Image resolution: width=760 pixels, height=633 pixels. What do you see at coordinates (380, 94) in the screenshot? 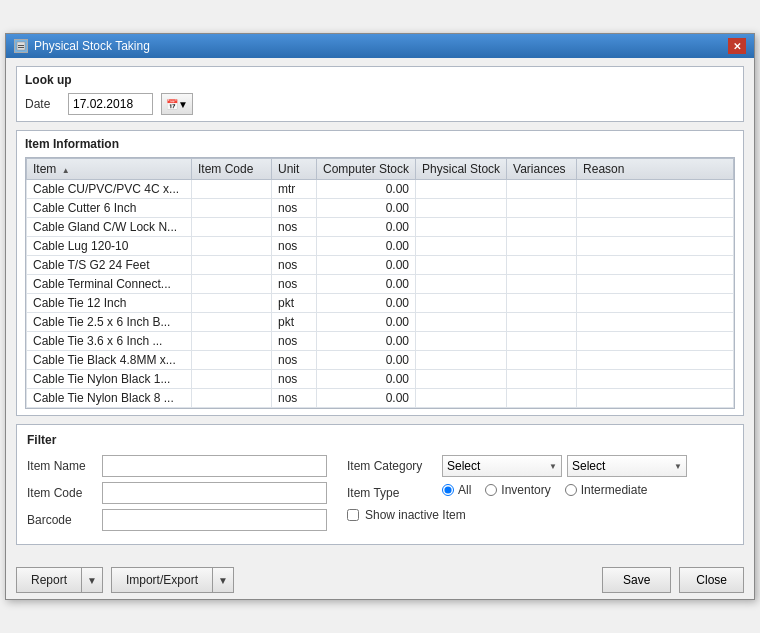
I see `lookup-section: Look up Date 📅▼` at bounding box center [380, 94].